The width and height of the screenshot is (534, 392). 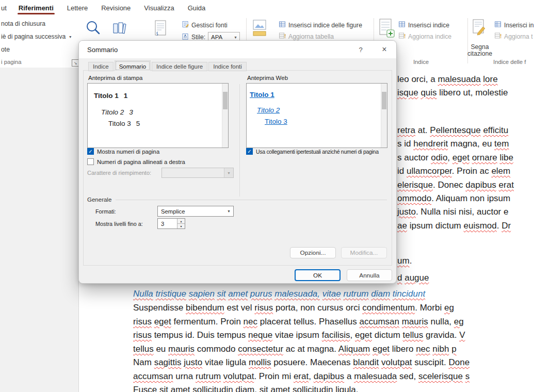 What do you see at coordinates (448, 79) in the screenshot?
I see `document-text-fragment: leo orci, a malesuada lore` at bounding box center [448, 79].